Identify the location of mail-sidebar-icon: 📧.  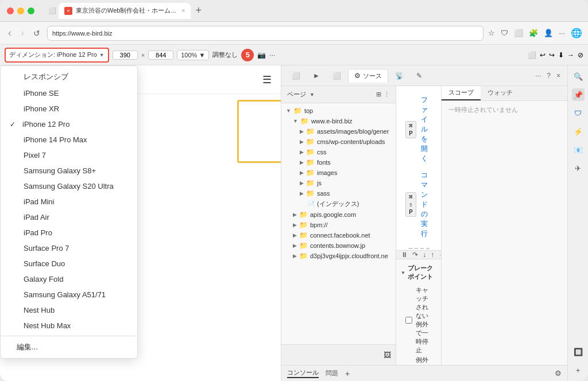
(578, 150).